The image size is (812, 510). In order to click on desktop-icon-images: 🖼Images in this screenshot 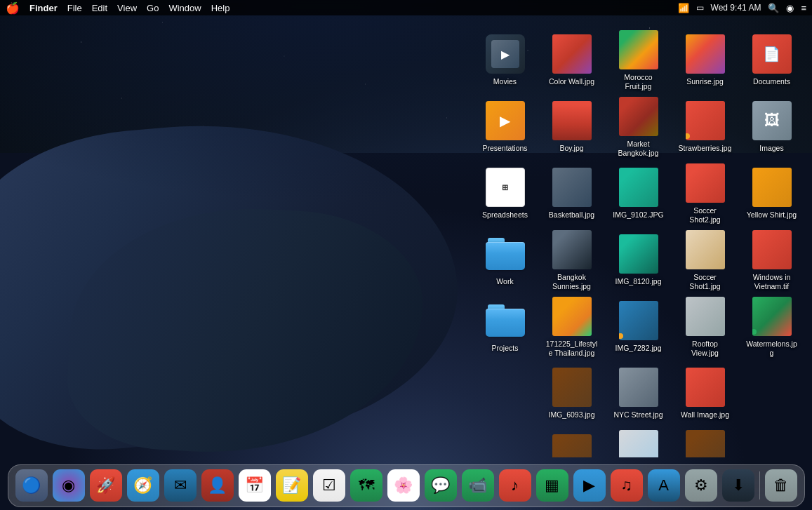, I will do `click(772, 126)`.